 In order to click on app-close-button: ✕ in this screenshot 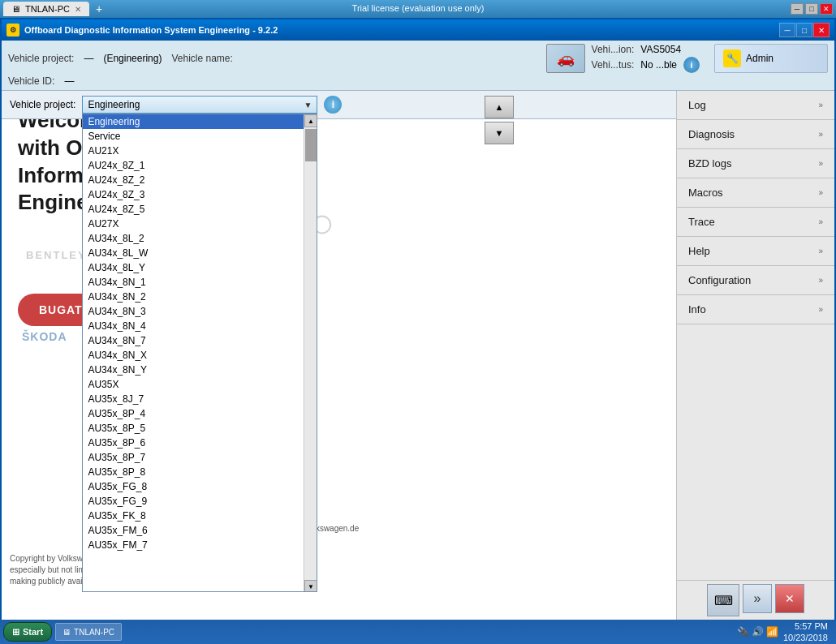, I will do `click(821, 30)`.